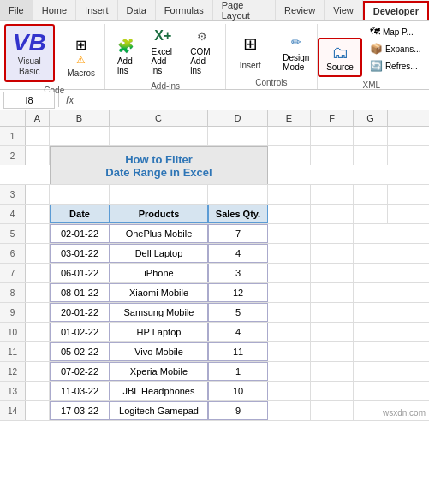 Image resolution: width=429 pixels, height=504 pixels. Describe the element at coordinates (371, 214) in the screenshot. I see `cell-g5` at that location.